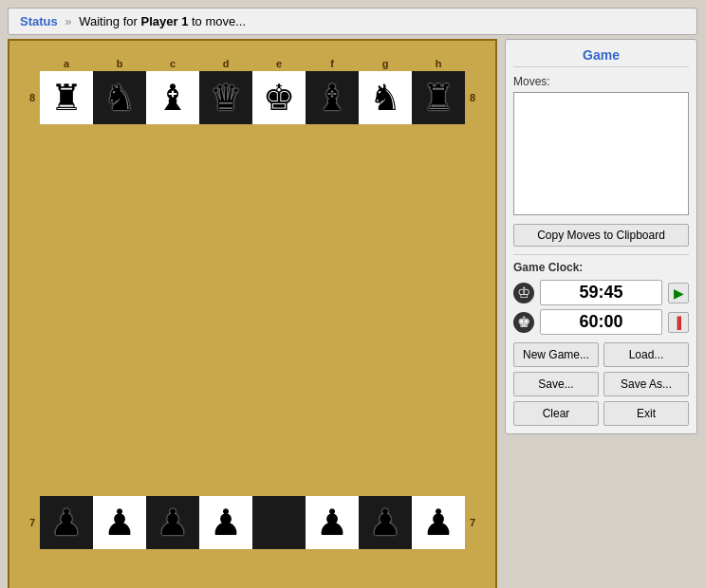 This screenshot has height=588, width=705. I want to click on play-icon: ▶, so click(679, 293).